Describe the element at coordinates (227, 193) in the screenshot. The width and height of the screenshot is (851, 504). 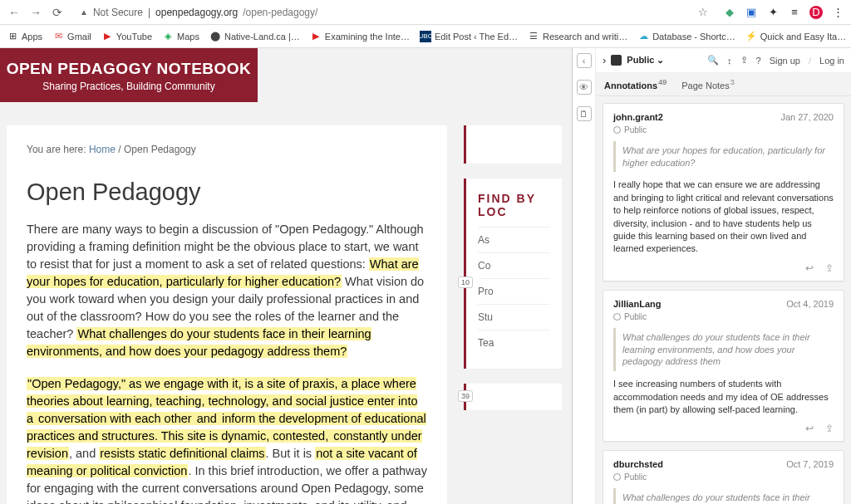
I see `article-heading: Open Pedagogy` at that location.